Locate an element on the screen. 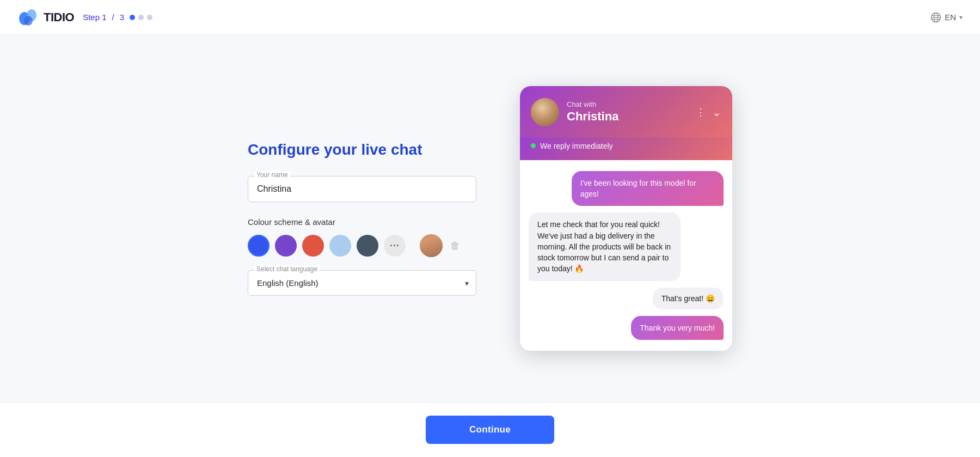 The image size is (980, 457). status-text: We reply immediately is located at coordinates (577, 146).